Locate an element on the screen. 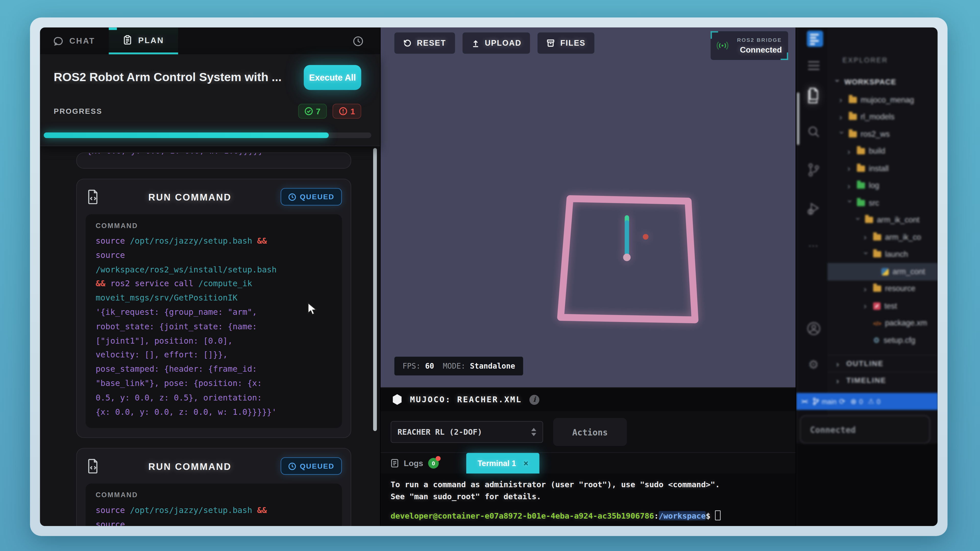 The width and height of the screenshot is (980, 551). more-actions-icon: ⋯ is located at coordinates (814, 246).